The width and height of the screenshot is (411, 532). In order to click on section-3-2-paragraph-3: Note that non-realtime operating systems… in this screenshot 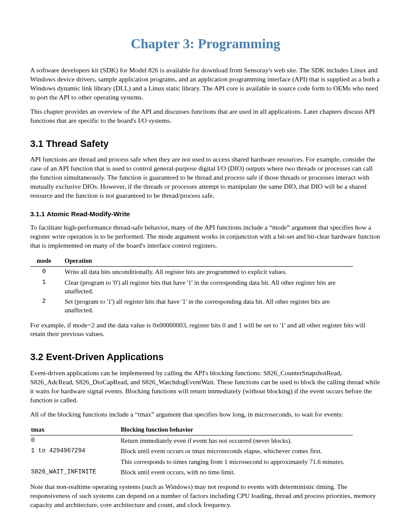, I will do `click(206, 496)`.